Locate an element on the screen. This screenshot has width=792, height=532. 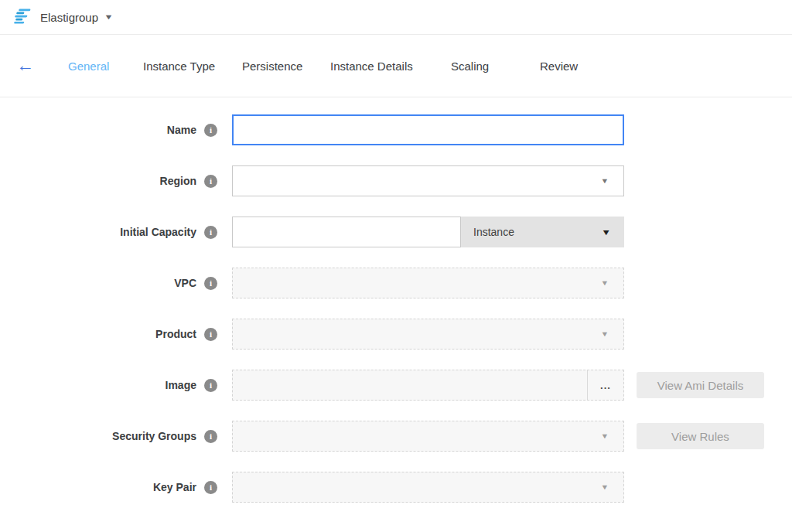
form-row-image: Image i ... View Ami Details is located at coordinates (396, 385).